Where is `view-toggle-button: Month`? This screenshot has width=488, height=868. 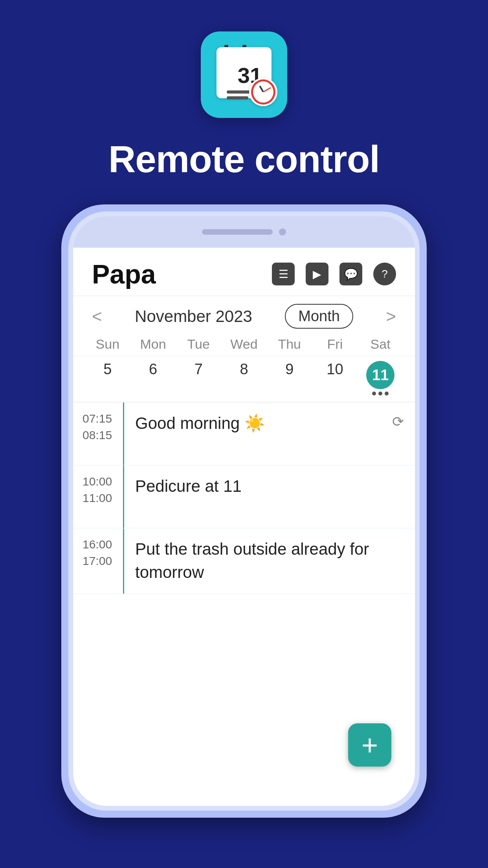 view-toggle-button: Month is located at coordinates (319, 316).